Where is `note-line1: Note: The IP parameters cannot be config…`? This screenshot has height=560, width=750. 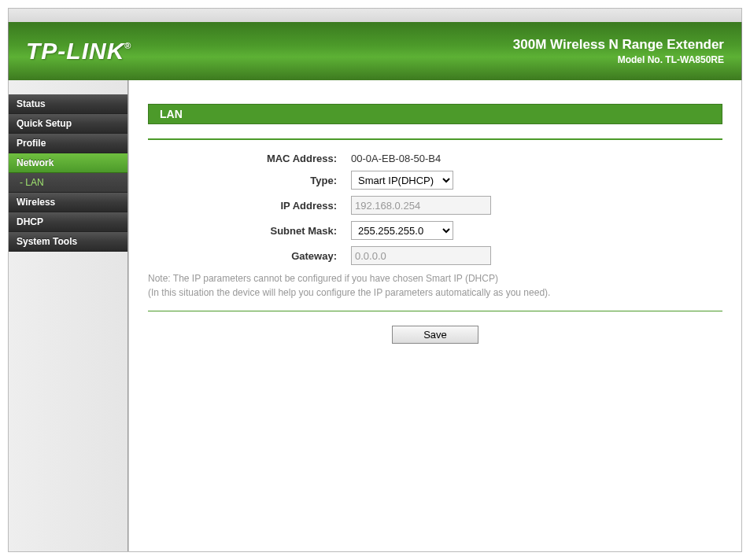
note-line1: Note: The IP parameters cannot be config… is located at coordinates (323, 278).